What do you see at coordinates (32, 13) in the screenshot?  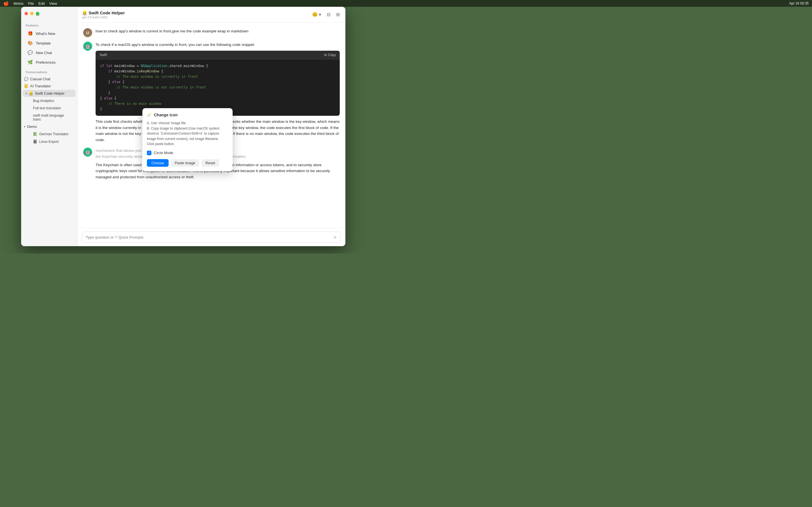 I see `window-controls` at bounding box center [32, 13].